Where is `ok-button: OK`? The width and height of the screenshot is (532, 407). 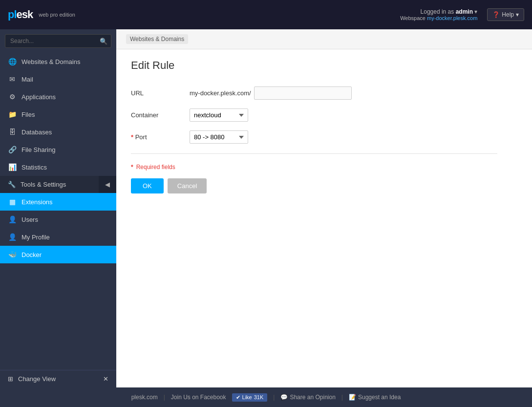 ok-button: OK is located at coordinates (148, 186).